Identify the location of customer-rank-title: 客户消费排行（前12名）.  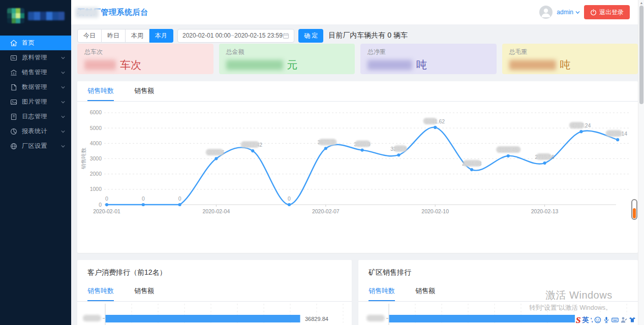
(214, 269).